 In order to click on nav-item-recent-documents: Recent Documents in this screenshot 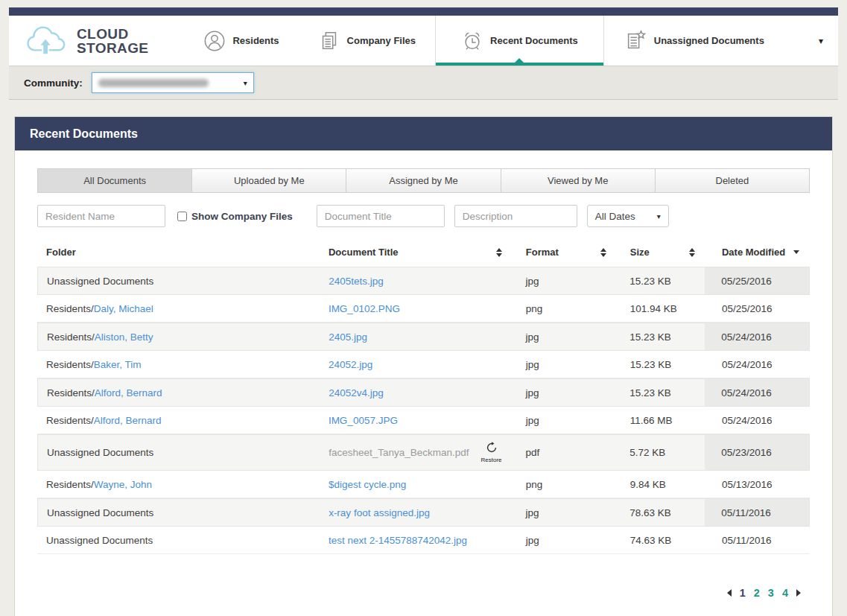, I will do `click(520, 40)`.